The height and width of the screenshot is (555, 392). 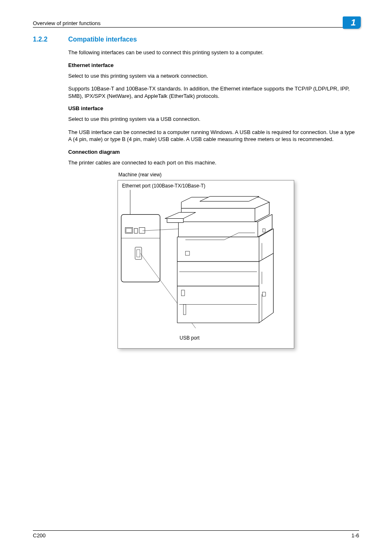 What do you see at coordinates (214, 163) in the screenshot?
I see `diagram-intro: The printer cables are connected to each…` at bounding box center [214, 163].